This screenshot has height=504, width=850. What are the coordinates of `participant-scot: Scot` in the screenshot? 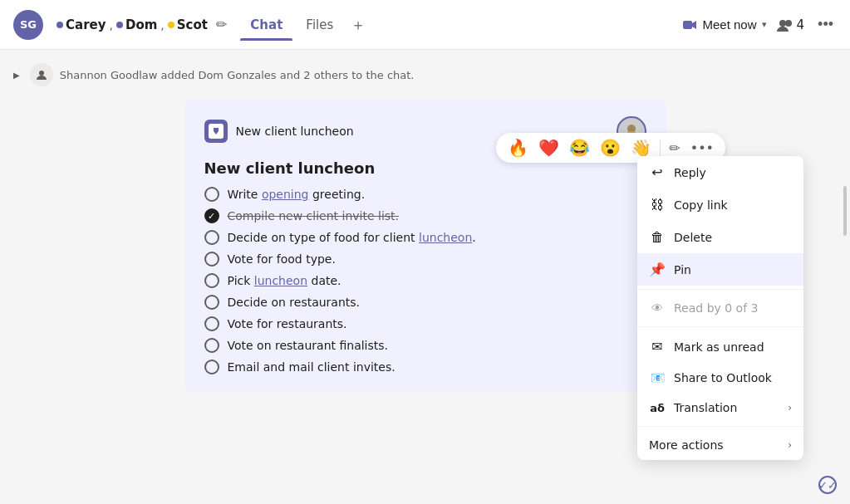 It's located at (188, 25).